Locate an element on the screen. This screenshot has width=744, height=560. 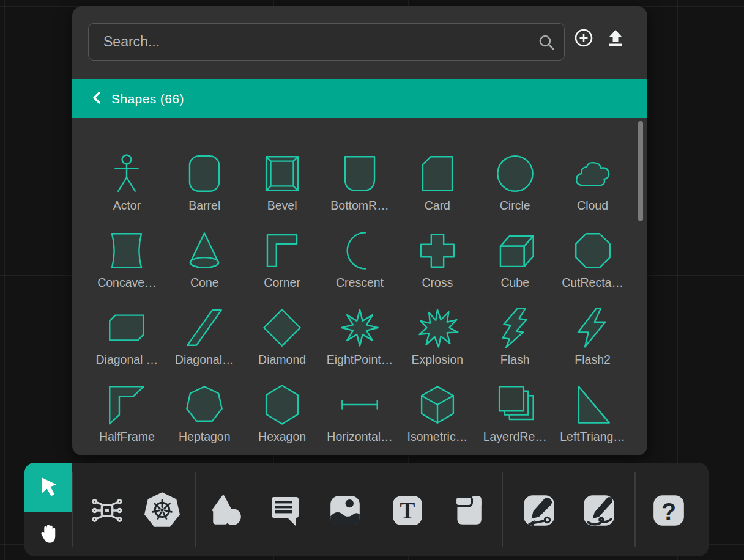
flash-shape-icon is located at coordinates (515, 328).